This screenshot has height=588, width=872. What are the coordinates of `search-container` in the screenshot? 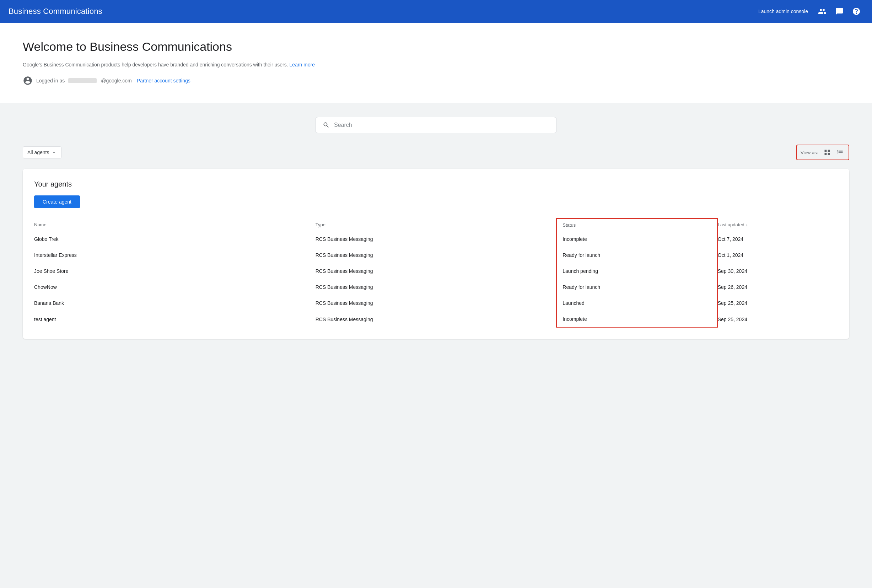 It's located at (436, 125).